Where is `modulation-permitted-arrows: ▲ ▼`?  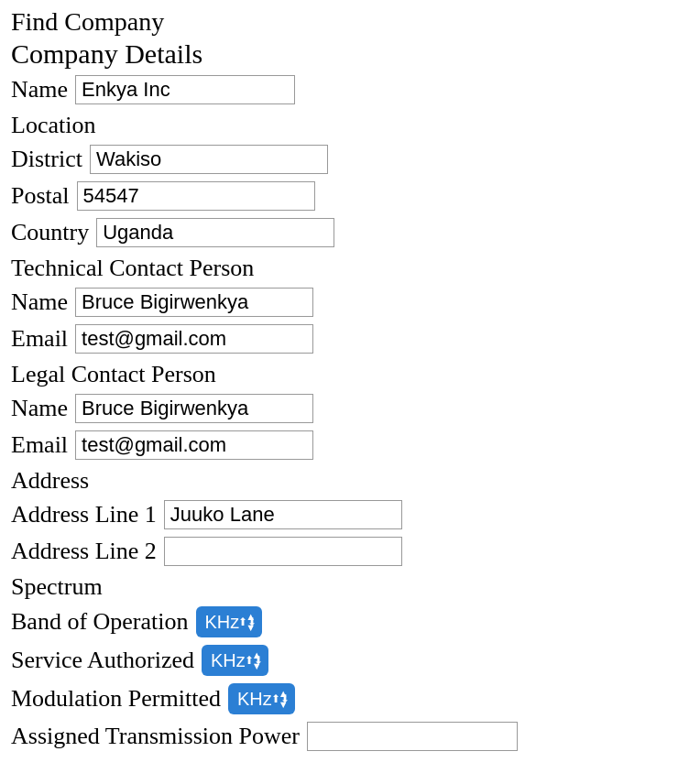
modulation-permitted-arrows: ▲ ▼ is located at coordinates (284, 699).